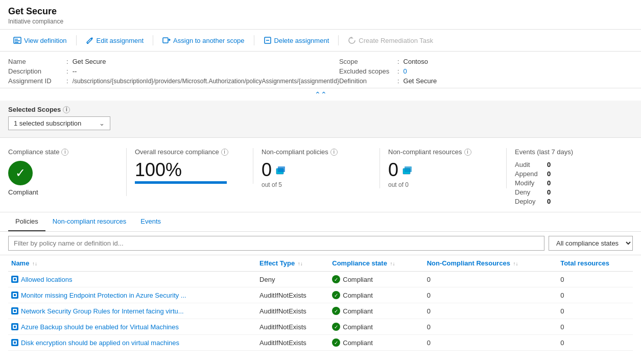 The image size is (641, 364). What do you see at coordinates (590, 243) in the screenshot?
I see `compliance-state-filter: All compliance states` at bounding box center [590, 243].